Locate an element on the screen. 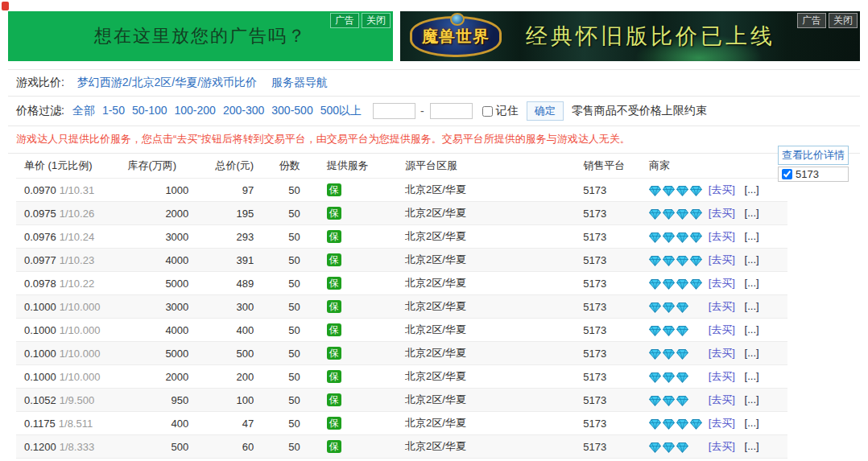 This screenshot has height=461, width=868. price-max-input is located at coordinates (451, 111).